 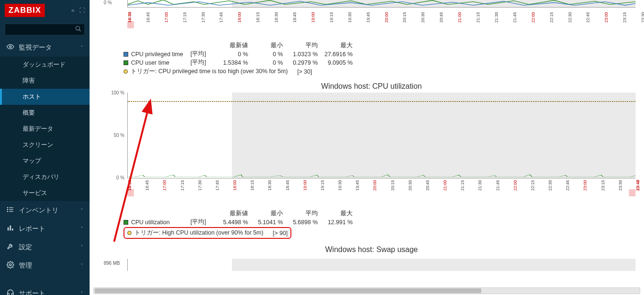 I want to click on y-tick: 50 %, so click(x=119, y=135).